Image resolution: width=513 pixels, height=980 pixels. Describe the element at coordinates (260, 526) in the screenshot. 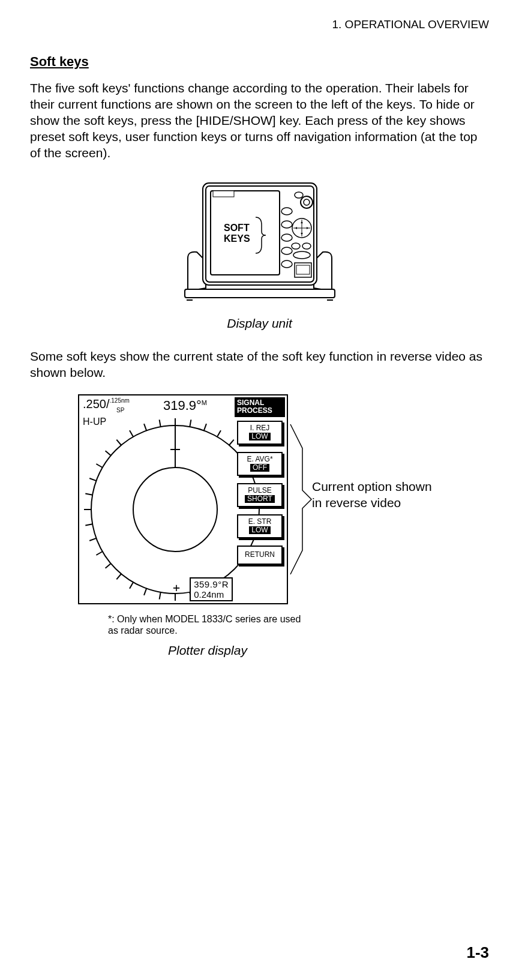

I see `softkey-estr: E. STR LOW` at that location.